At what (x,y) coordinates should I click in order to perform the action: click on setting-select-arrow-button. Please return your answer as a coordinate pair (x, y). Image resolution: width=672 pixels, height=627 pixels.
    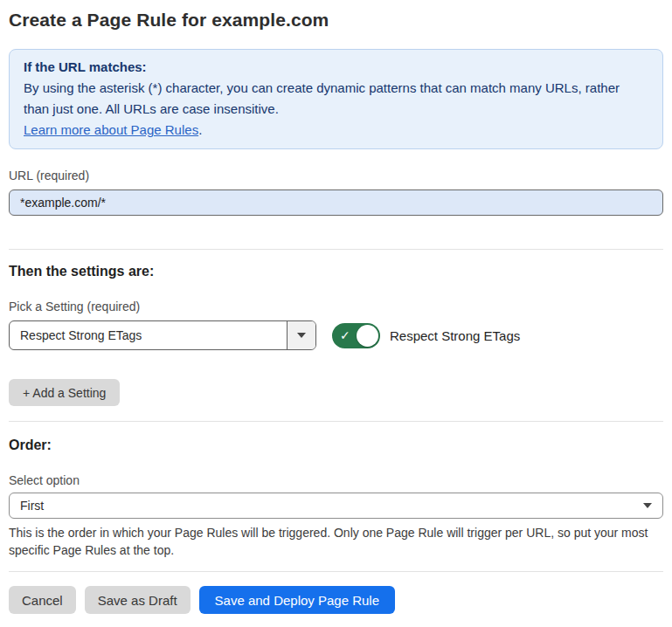
    Looking at the image, I should click on (301, 335).